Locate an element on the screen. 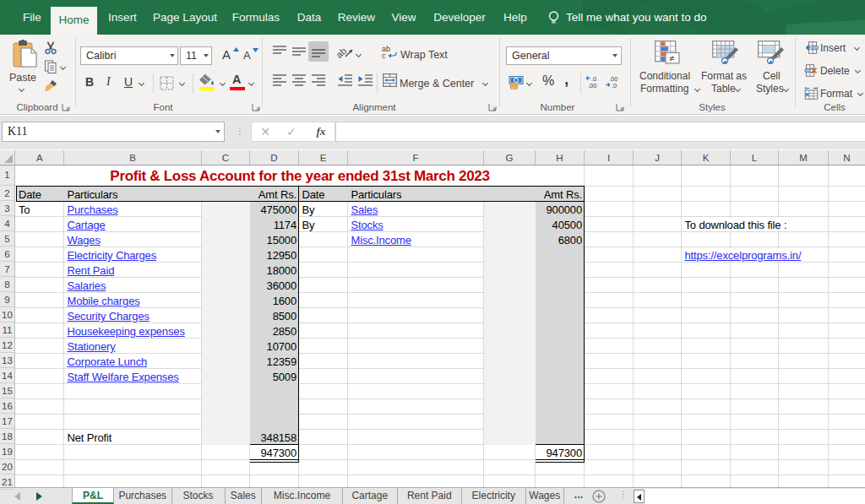 The width and height of the screenshot is (865, 504). cell-B2: Particulars is located at coordinates (93, 194).